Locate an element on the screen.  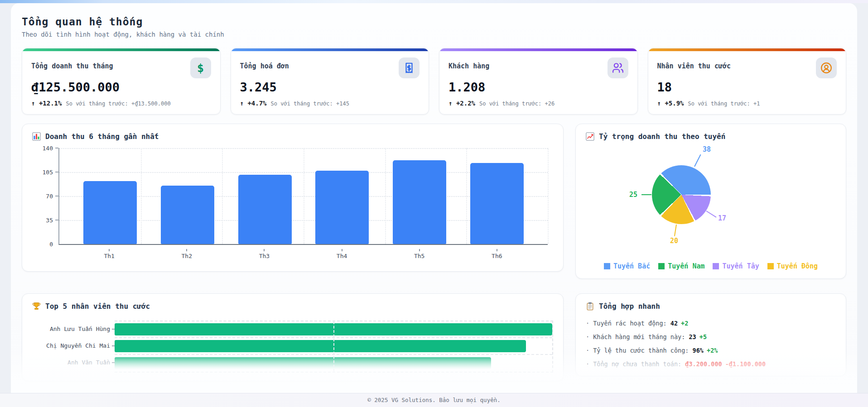
footer-copyright: © 2025 VG Solutions. Bảo lưu mọi quyền. is located at coordinates (434, 400).